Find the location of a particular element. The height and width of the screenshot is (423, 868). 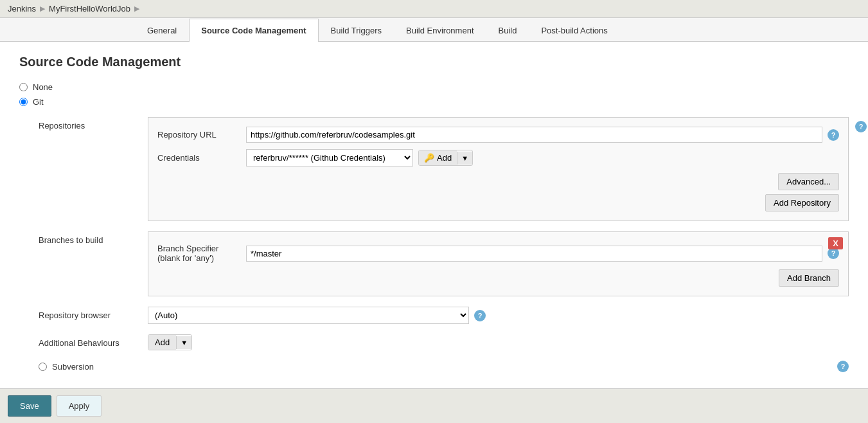

repo-btn-row: Advanced... is located at coordinates (499, 181).